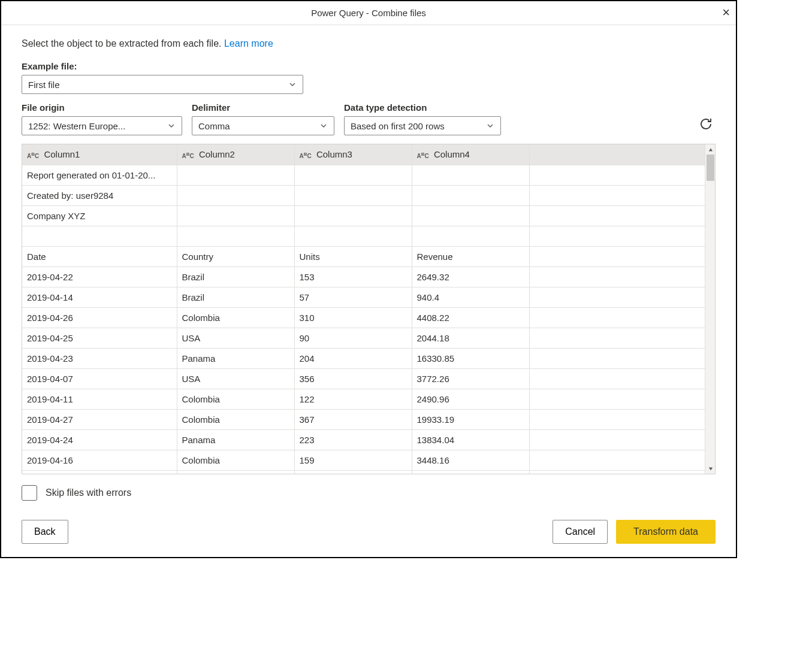 The height and width of the screenshot is (648, 812). I want to click on scroll-up-icon, so click(711, 150).